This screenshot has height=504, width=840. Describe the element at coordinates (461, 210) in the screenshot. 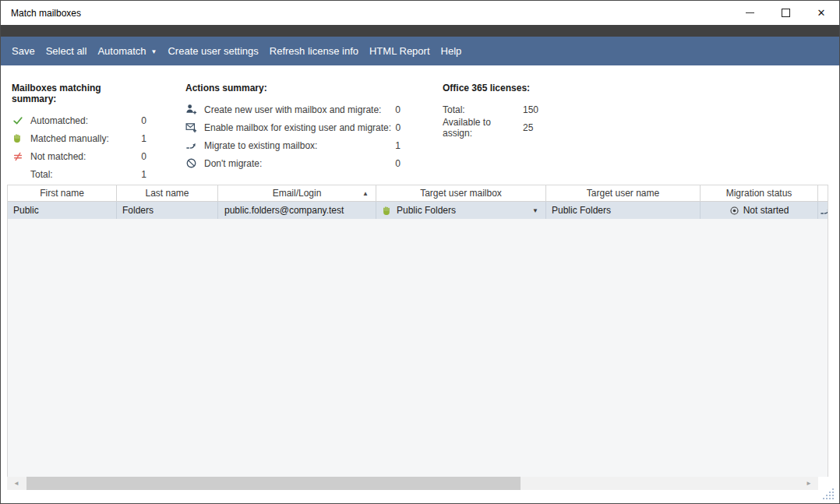

I see `cell-target-user-mailbox-dropdown: Public Folders ▼` at that location.